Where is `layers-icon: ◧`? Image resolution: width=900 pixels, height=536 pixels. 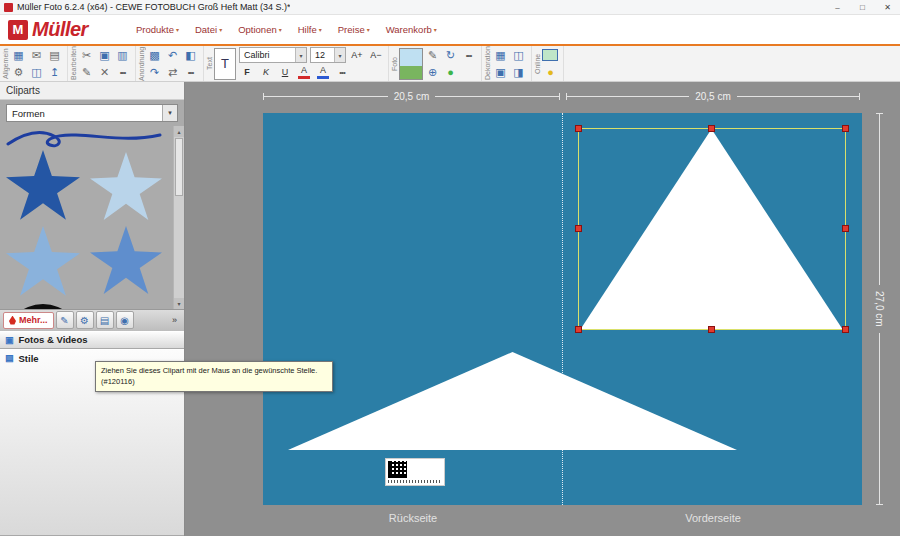 layers-icon: ◧ is located at coordinates (190, 55).